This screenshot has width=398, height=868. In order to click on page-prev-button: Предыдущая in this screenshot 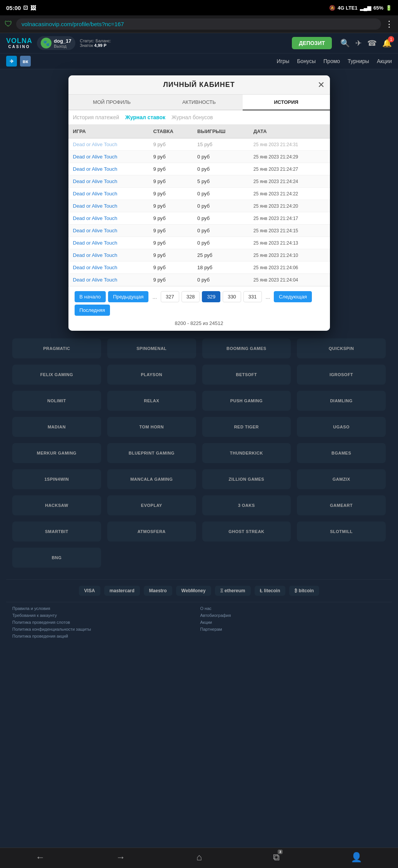, I will do `click(128, 297)`.